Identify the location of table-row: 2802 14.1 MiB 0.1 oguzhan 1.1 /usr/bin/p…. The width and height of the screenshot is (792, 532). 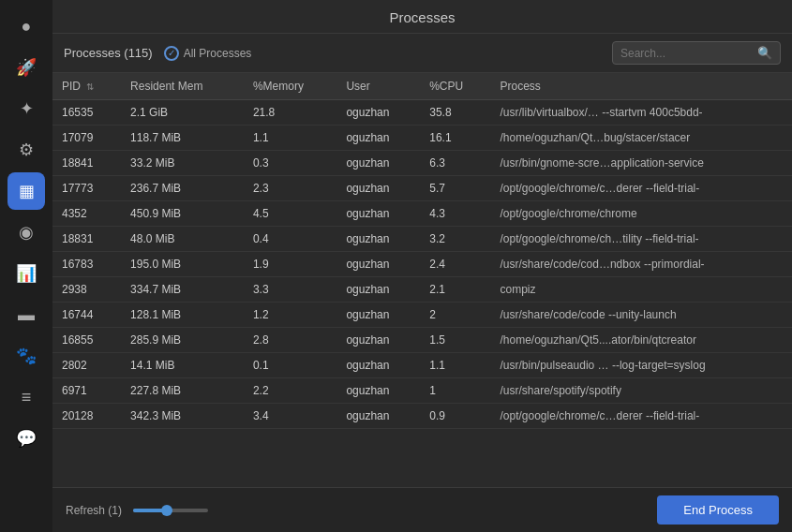
(422, 365).